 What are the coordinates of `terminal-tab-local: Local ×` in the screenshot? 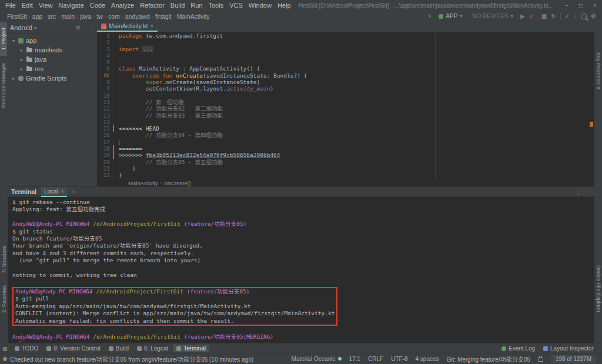 It's located at (54, 192).